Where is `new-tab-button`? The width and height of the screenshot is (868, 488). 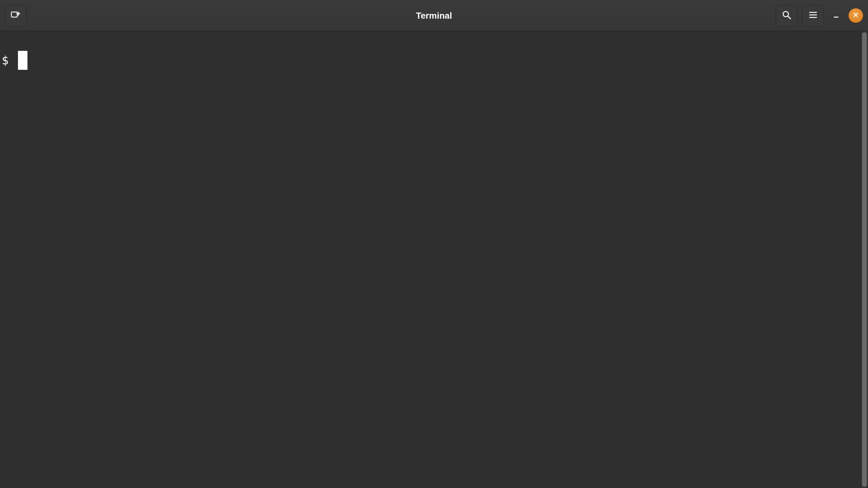 new-tab-button is located at coordinates (16, 16).